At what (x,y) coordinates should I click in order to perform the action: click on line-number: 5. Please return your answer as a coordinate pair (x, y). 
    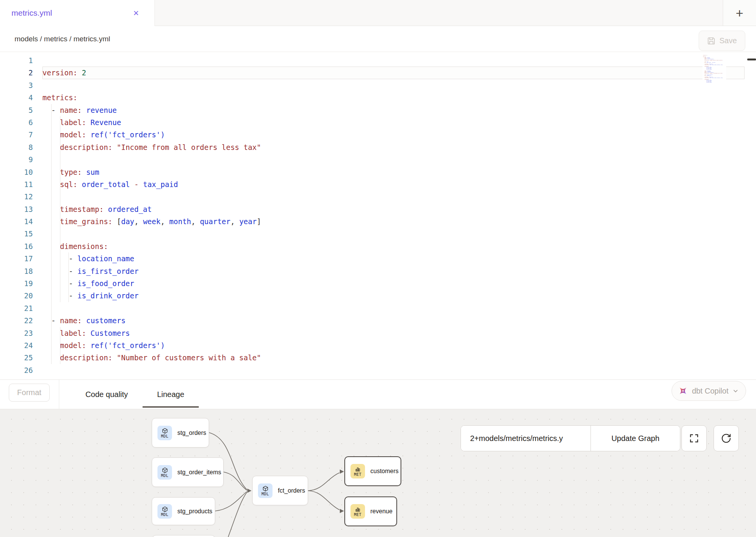
    Looking at the image, I should click on (18, 110).